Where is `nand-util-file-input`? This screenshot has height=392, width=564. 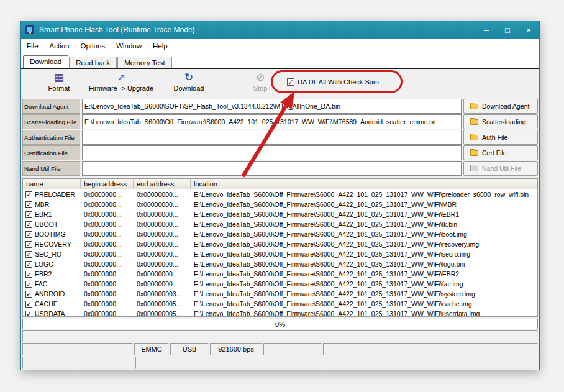 nand-util-file-input is located at coordinates (272, 168).